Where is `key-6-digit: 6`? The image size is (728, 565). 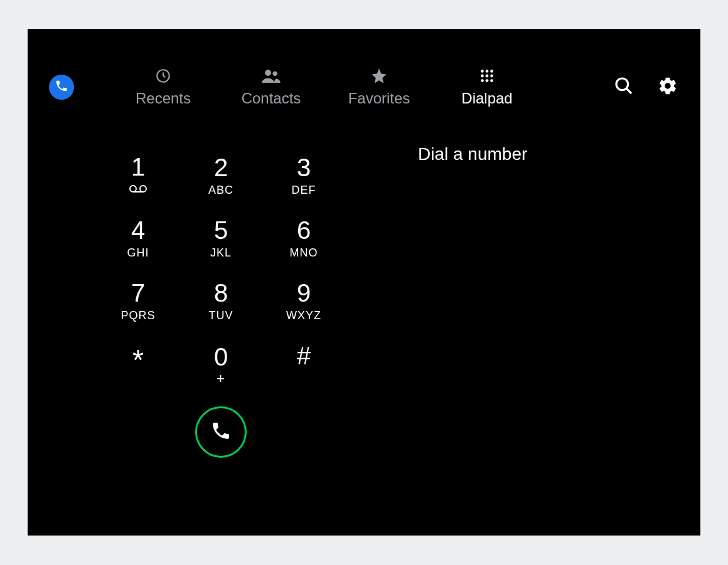
key-6-digit: 6 is located at coordinates (304, 230).